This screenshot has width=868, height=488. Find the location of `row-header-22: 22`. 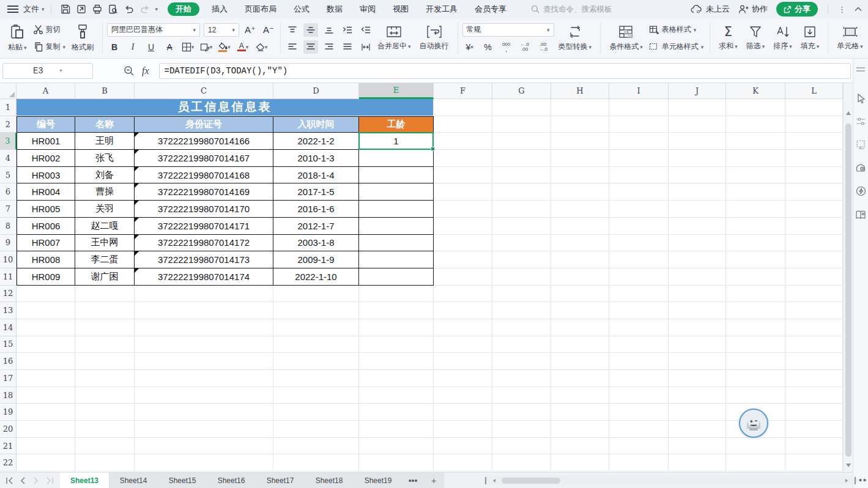

row-header-22: 22 is located at coordinates (9, 463).